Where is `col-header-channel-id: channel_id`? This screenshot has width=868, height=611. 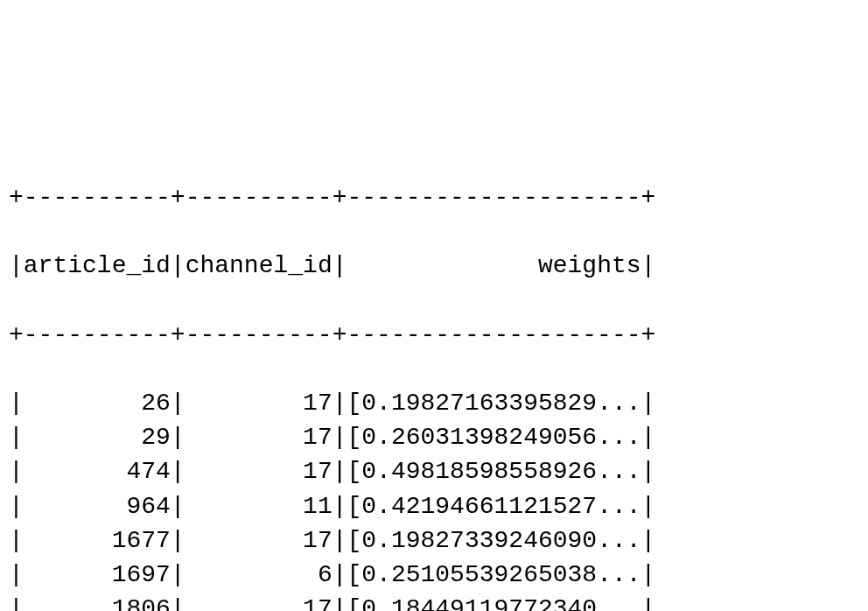
col-header-channel-id: channel_id is located at coordinates (259, 266).